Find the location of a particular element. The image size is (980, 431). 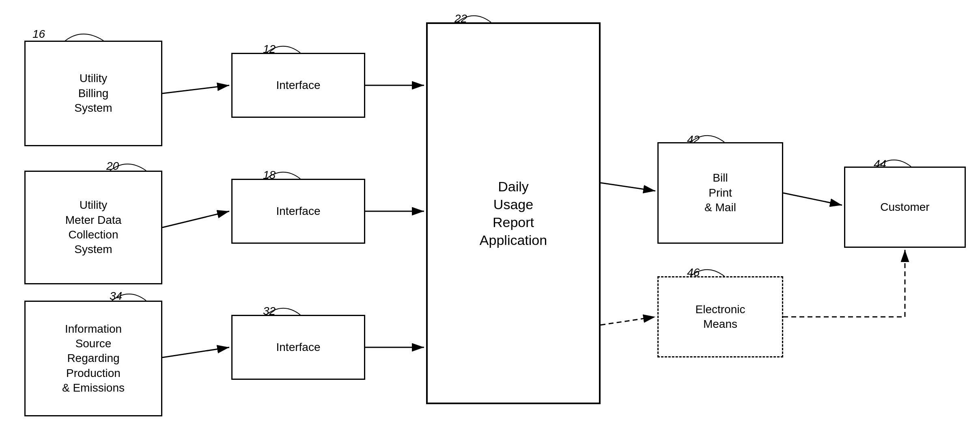

utility-billing-system-box: Utility Billing System is located at coordinates (93, 93).